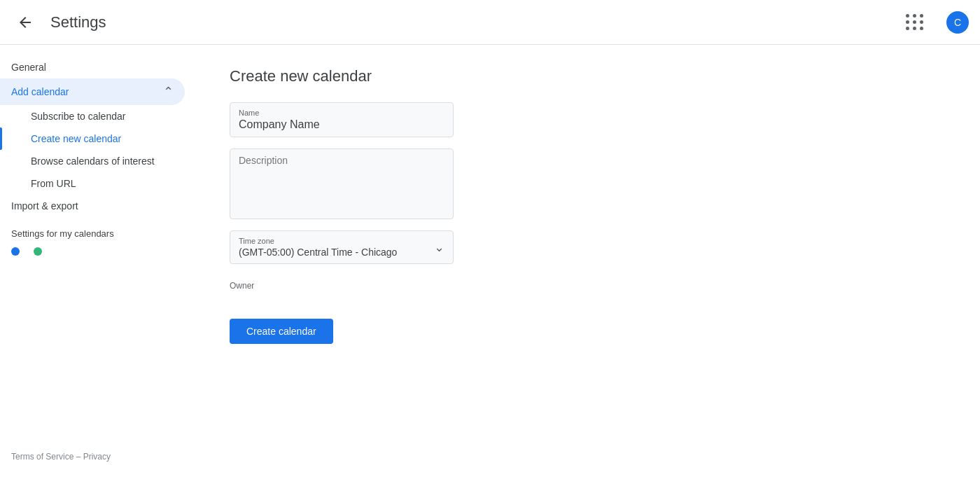 The image size is (980, 484). Describe the element at coordinates (15, 251) in the screenshot. I see `calendar-dot-blue` at that location.